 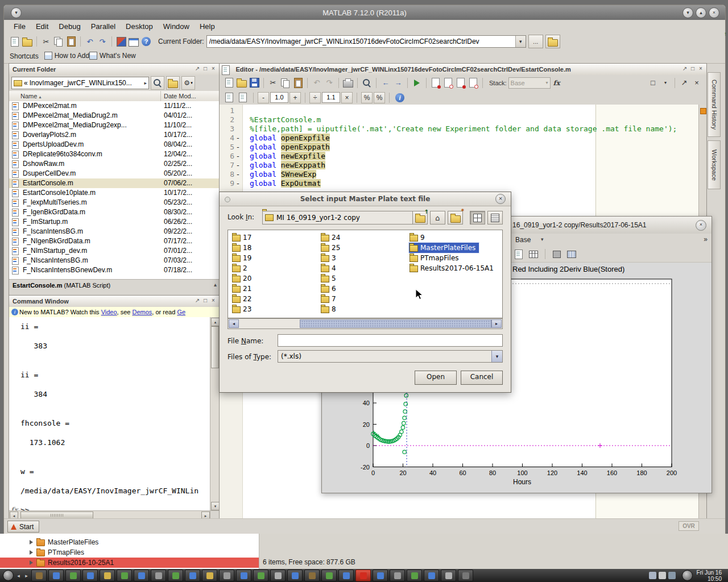 I want to click on cancel-button: Cancel, so click(x=482, y=377).